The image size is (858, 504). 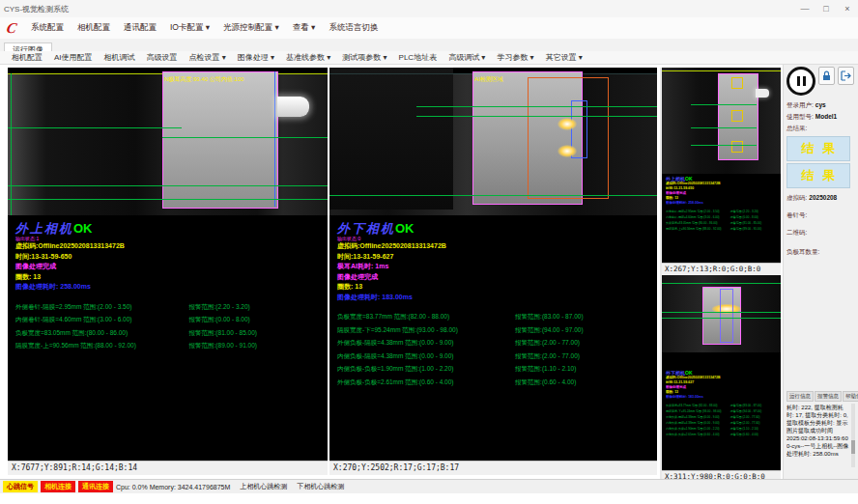 I want to click on log-tab-alarm: 报警信息, so click(x=828, y=396).